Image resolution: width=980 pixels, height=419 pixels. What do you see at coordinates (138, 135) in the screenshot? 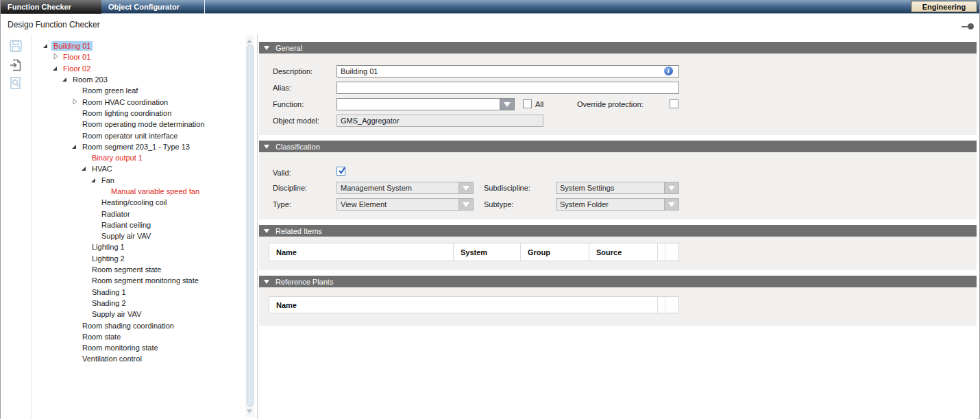
I see `tree-item: Room operator unit interface` at bounding box center [138, 135].